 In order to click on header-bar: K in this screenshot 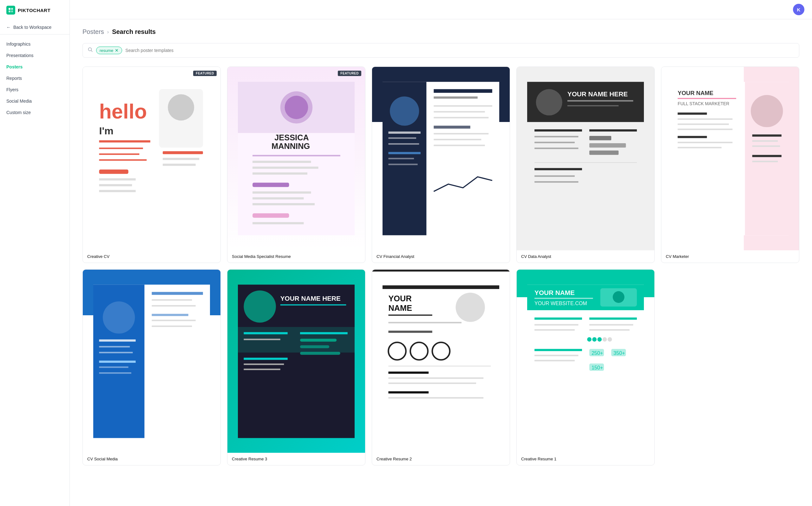, I will do `click(441, 10)`.